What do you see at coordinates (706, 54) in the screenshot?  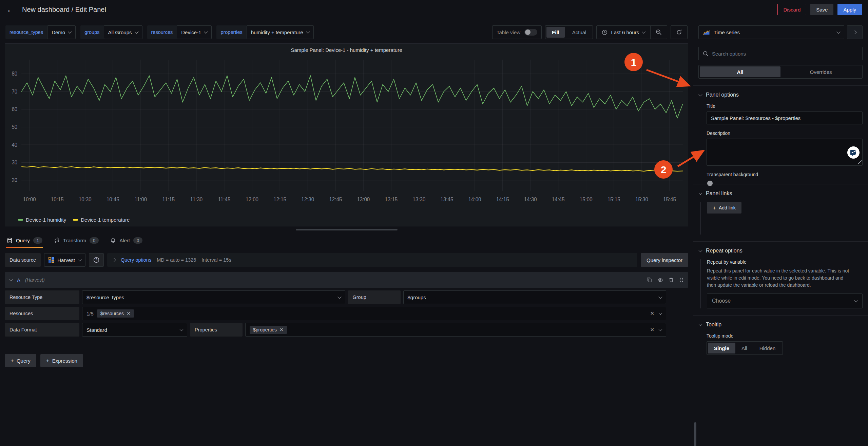 I see `search-icon` at bounding box center [706, 54].